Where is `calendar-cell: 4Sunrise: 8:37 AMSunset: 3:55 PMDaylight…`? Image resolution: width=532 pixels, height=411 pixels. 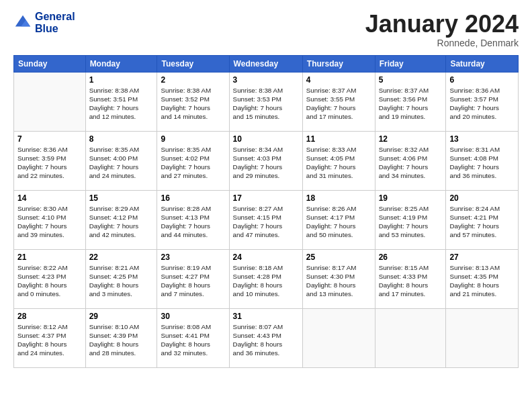 calendar-cell: 4Sunrise: 8:37 AMSunset: 3:55 PMDaylight… is located at coordinates (339, 101).